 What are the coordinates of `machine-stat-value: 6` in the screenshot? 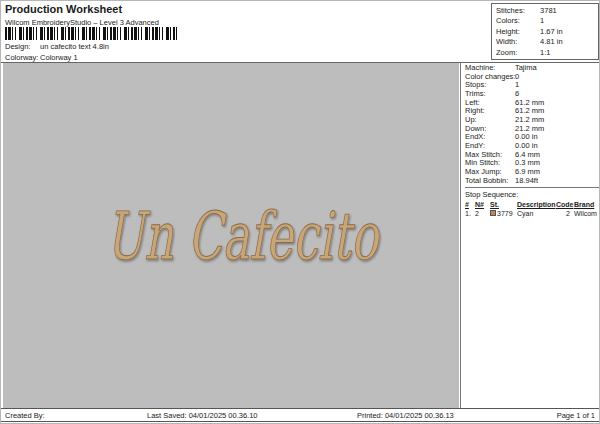 It's located at (517, 94).